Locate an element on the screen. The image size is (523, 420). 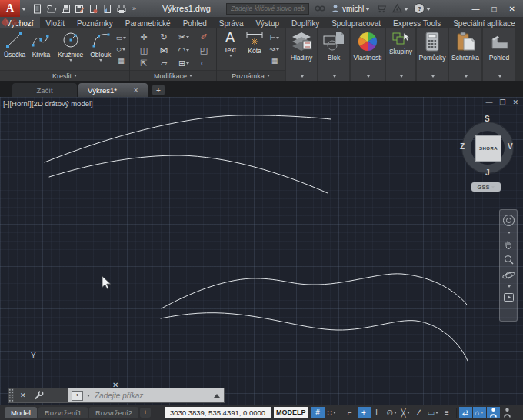
new-file-icon is located at coordinates (37, 9).